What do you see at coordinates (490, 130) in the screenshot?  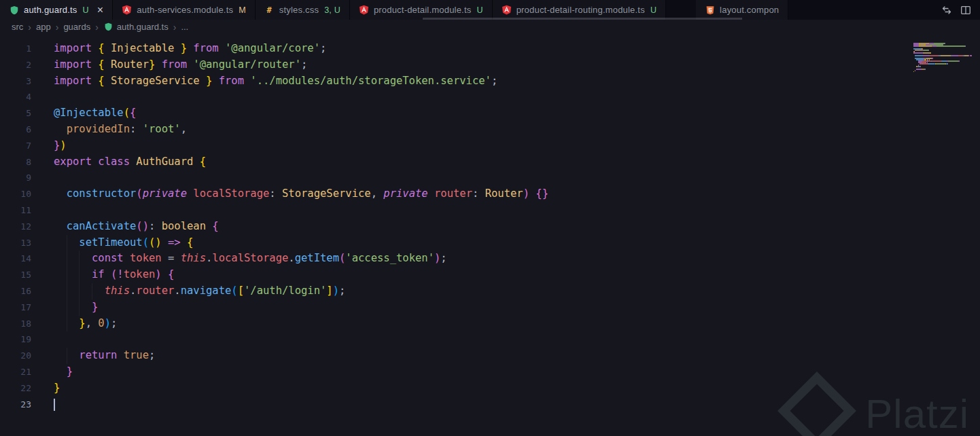 I see `code-line: 6 providedIn: 'root',` at bounding box center [490, 130].